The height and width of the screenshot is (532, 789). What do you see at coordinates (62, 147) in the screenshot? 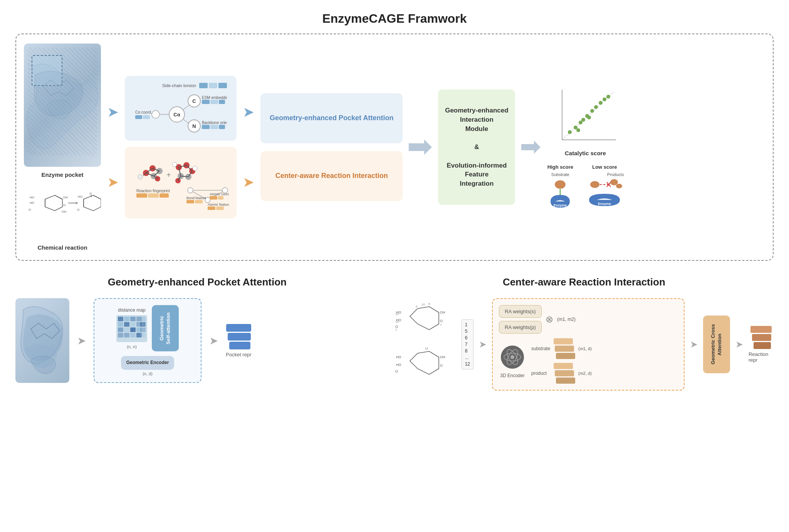
I see `left-stack: Enzyme pocket H` at bounding box center [62, 147].